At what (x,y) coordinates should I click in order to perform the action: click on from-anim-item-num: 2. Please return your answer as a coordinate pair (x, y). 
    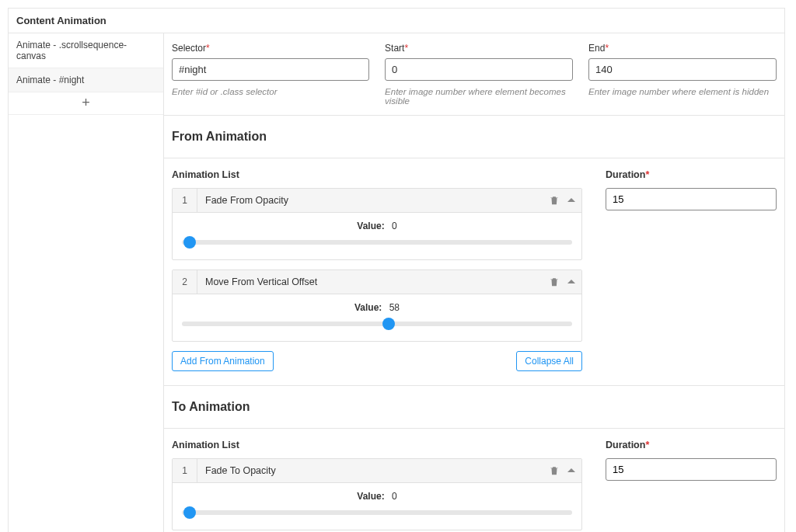
    Looking at the image, I should click on (185, 282).